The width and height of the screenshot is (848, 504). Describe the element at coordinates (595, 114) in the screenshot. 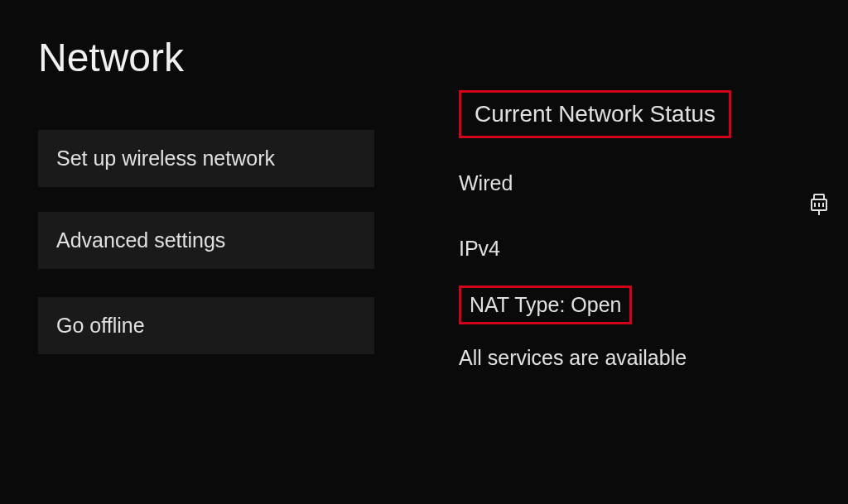

I see `network-status-heading: Current Network Status` at that location.